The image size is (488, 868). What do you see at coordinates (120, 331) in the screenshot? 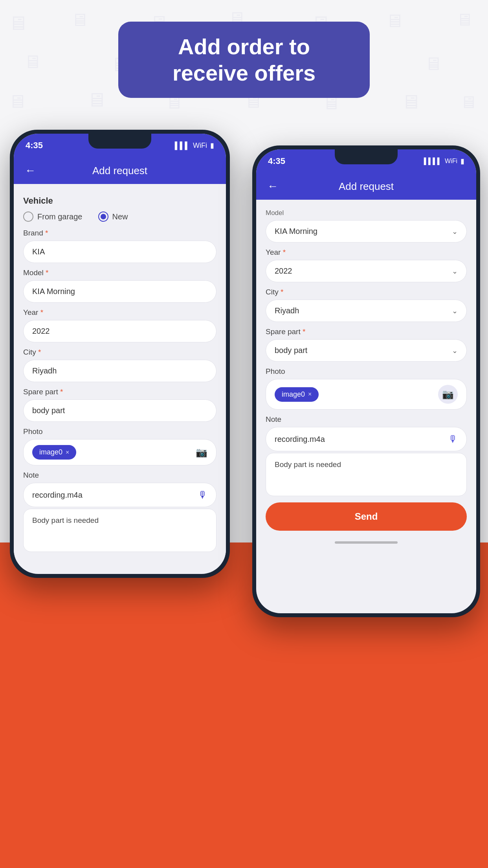
I see `year-input: 2022` at bounding box center [120, 331].